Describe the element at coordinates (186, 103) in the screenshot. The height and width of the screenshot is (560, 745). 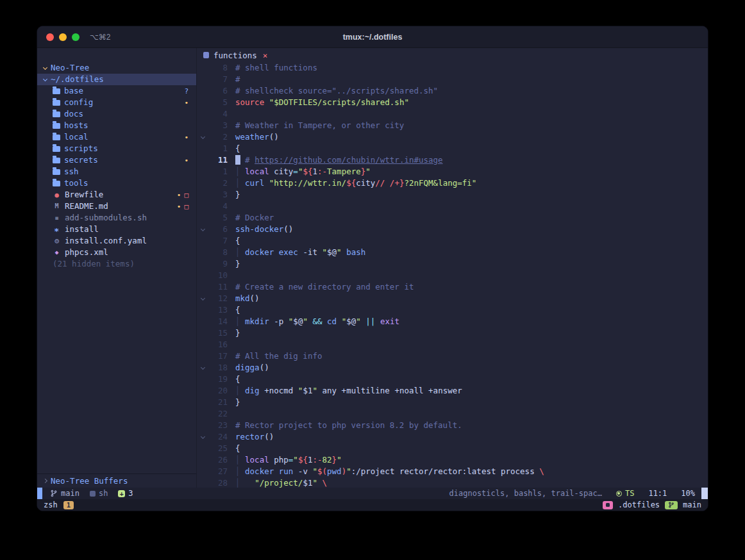
I see `git-status-mark: •` at that location.